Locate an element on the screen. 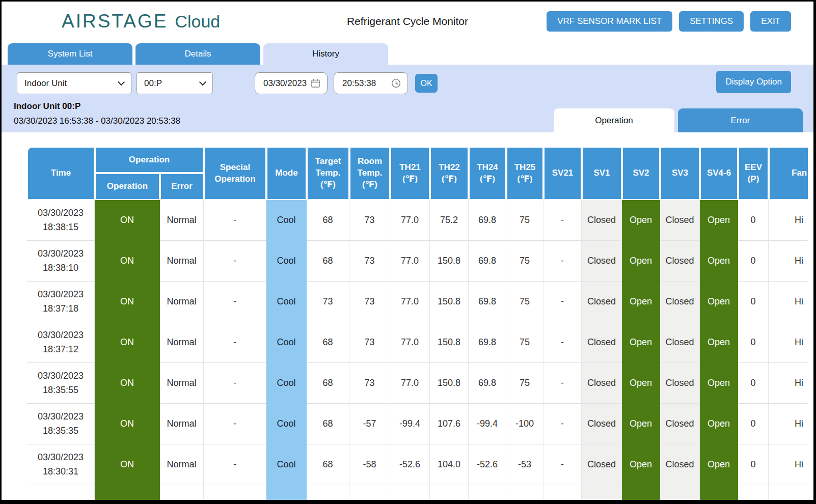 The image size is (816, 504). top-header: AIRSTAGE Cloud Refrigerant Cycle Monitor… is located at coordinates (407, 21).